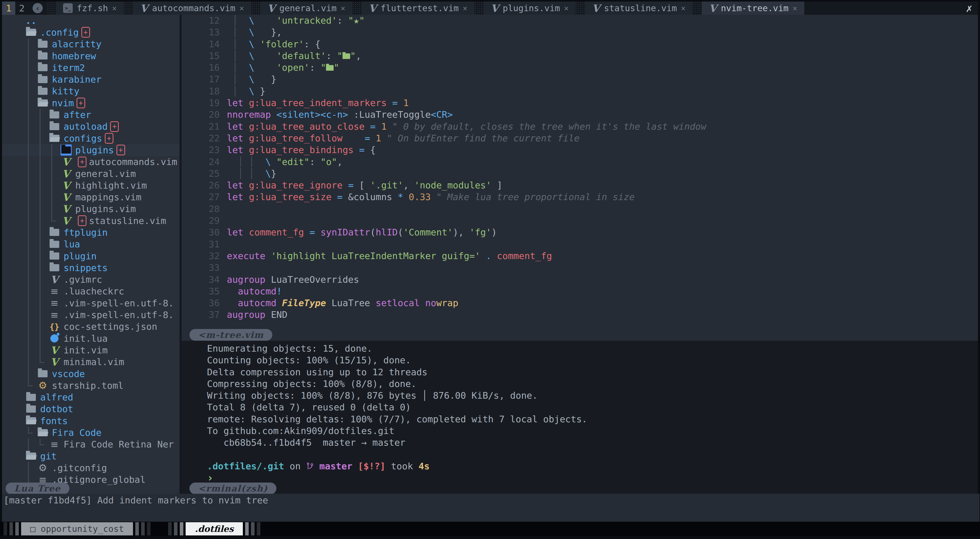  I want to click on terminal-output-line: Enumerating objects: 15, done., so click(580, 348).